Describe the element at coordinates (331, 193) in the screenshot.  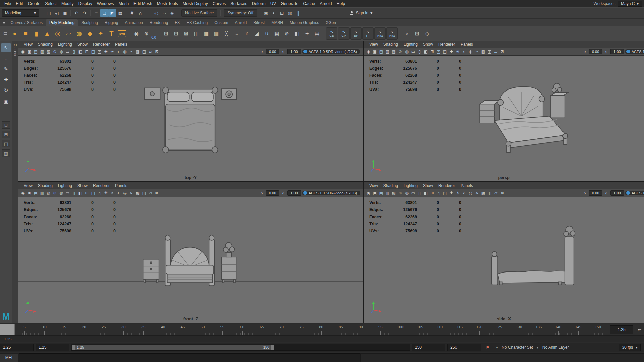
I see `colorspace-selector: ACES 1.0 SDR-video (sRGB)` at that location.